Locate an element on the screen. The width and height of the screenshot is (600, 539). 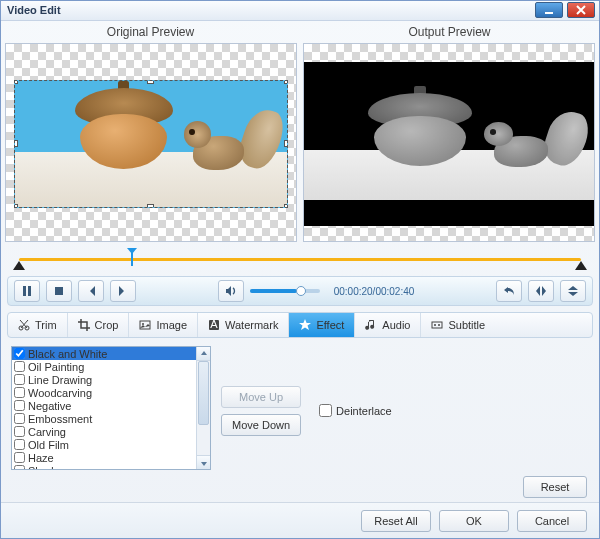
set-in-point-button is located at coordinates (91, 291).